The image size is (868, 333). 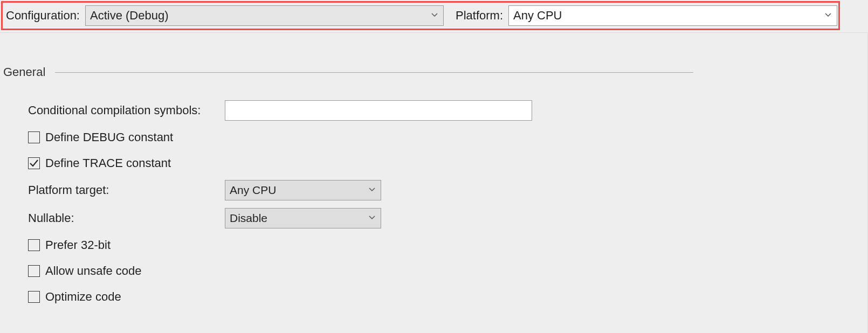 I want to click on row-platform-target: Platform target: Any CPU, so click(x=352, y=190).